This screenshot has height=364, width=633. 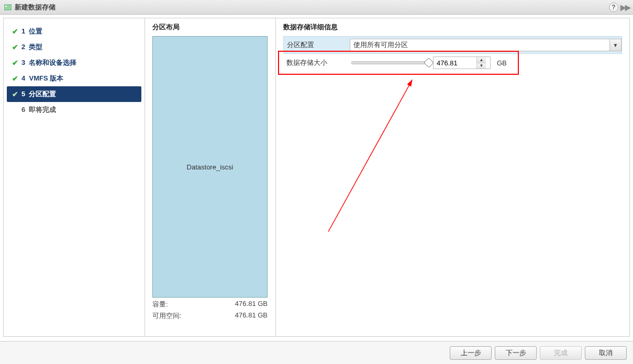 I want to click on size-spinner: ▲ ▼, so click(x=462, y=63).